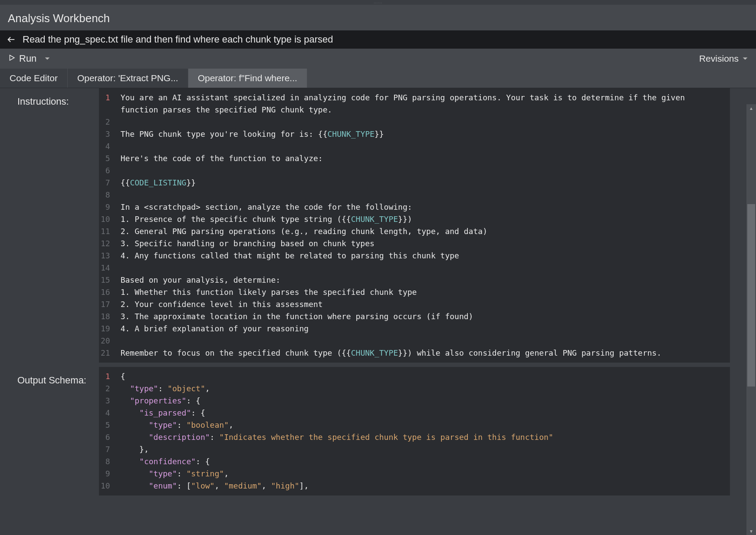  What do you see at coordinates (337, 376) in the screenshot?
I see `code-line: {` at bounding box center [337, 376].